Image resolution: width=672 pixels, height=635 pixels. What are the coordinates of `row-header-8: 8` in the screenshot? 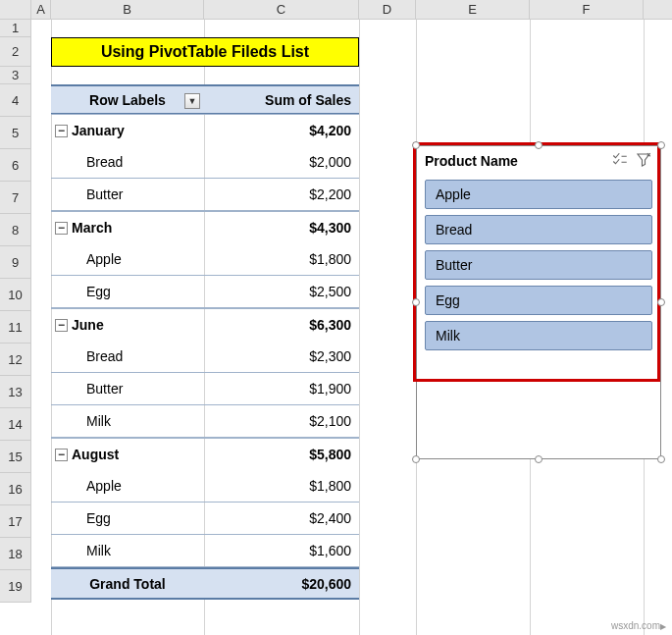 It's located at (16, 230).